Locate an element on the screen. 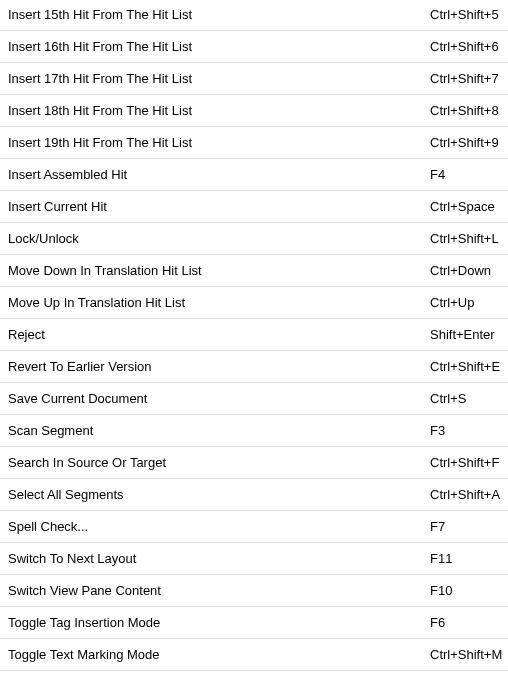 This screenshot has height=680, width=508. shortcut-key: Ctrl+Shift+A is located at coordinates (469, 494).